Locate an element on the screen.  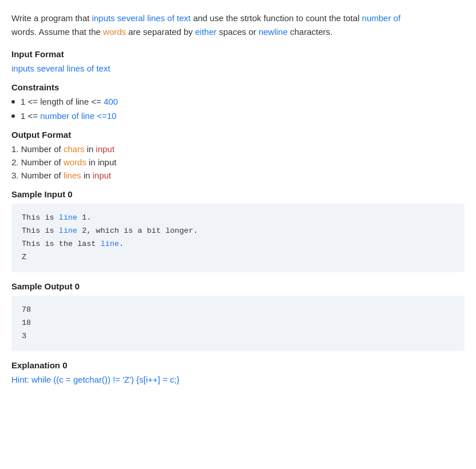
lines-highlight: lines is located at coordinates (76, 69).